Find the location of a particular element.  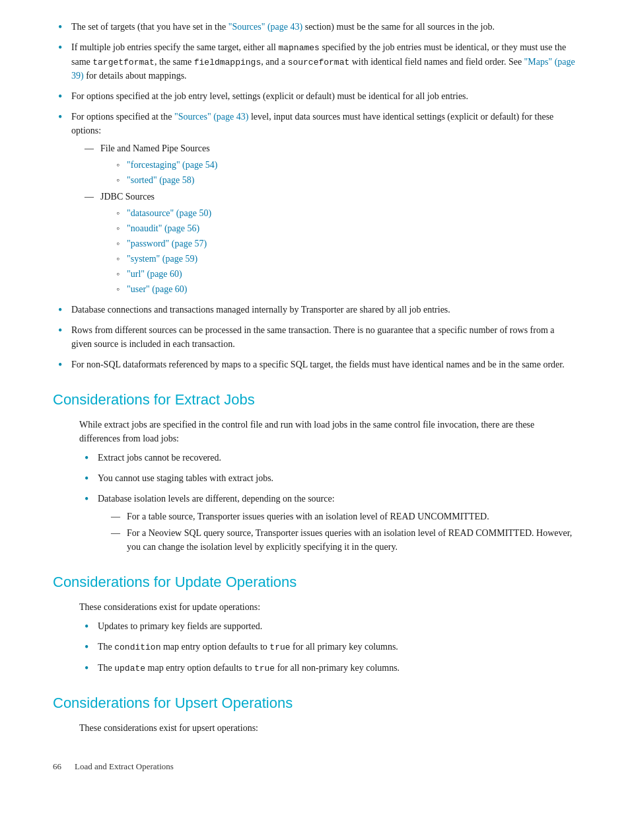

user-link: "user" (page 60) is located at coordinates (157, 289).